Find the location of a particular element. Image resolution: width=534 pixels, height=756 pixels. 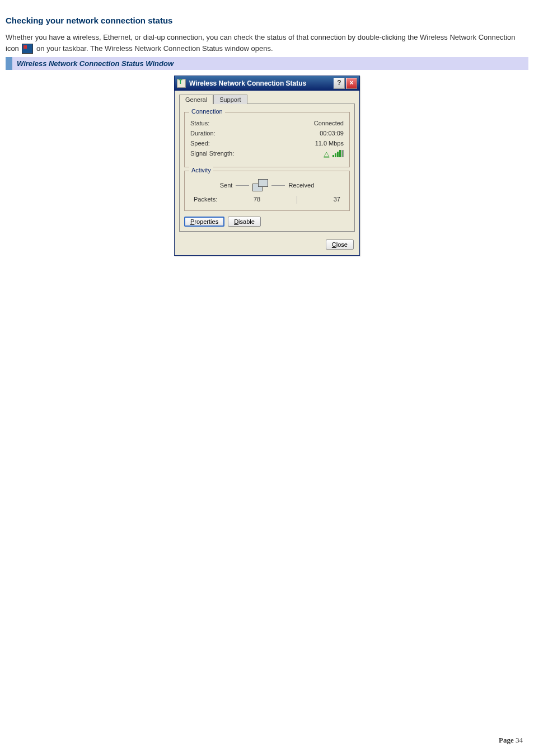

signal-strength-icon: ⧋ is located at coordinates (334, 154).